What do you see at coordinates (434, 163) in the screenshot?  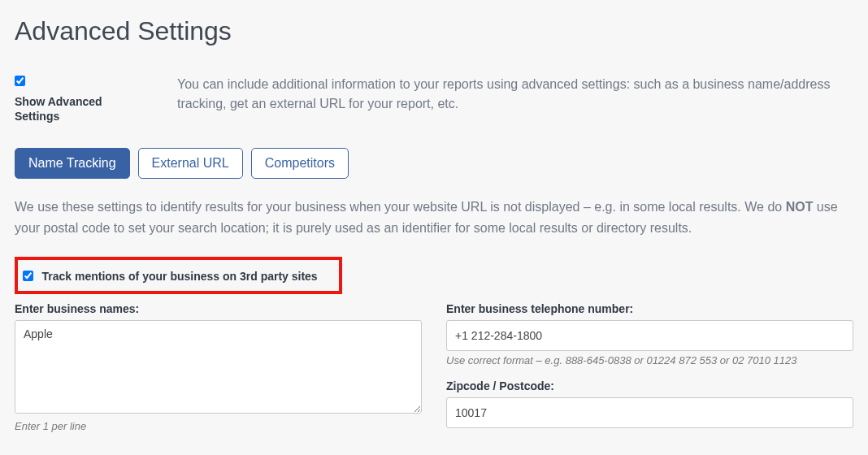 I see `tabs: Name Tracking External URL Competitors` at bounding box center [434, 163].